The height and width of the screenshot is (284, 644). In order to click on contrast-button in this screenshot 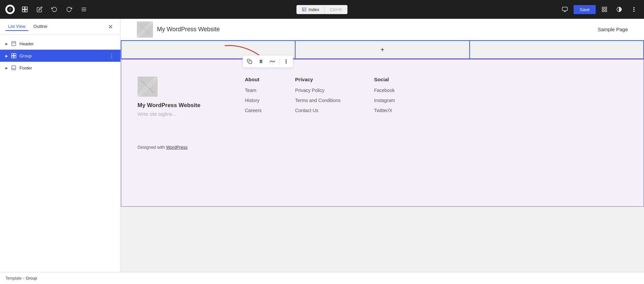, I will do `click(619, 9)`.